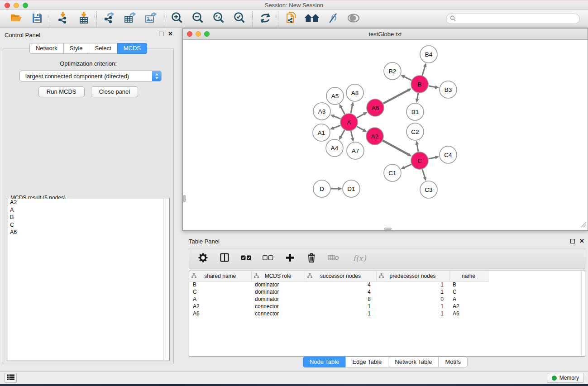  What do you see at coordinates (354, 19) in the screenshot?
I see `show-hide-eye-button` at bounding box center [354, 19].